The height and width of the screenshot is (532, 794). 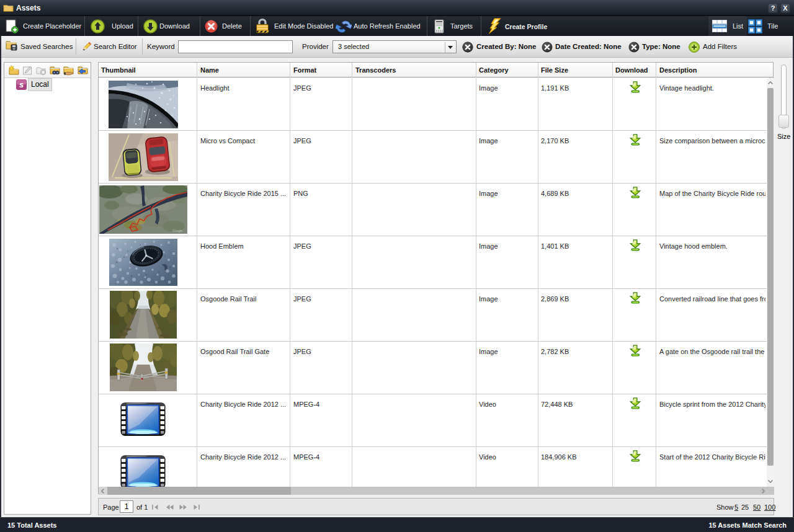 What do you see at coordinates (21, 84) in the screenshot?
I see `svg-text: s` at bounding box center [21, 84].